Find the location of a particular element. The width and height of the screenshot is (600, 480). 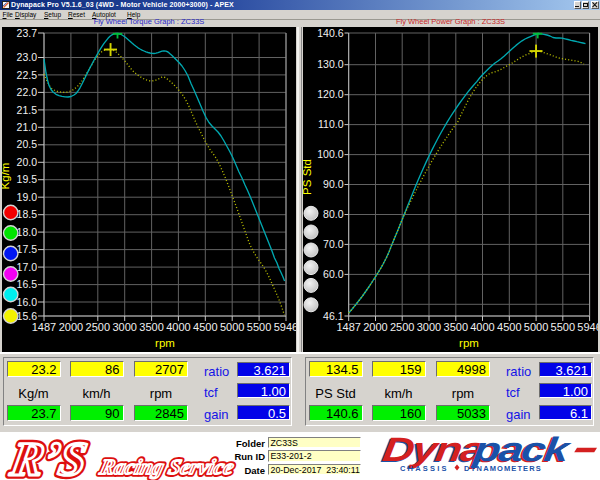

svg-text: 16.0 is located at coordinates (28, 302).